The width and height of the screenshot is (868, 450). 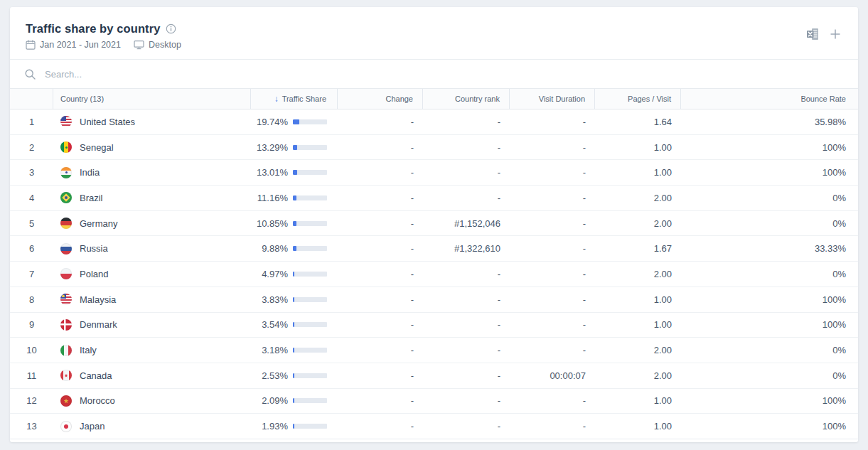 I want to click on traffic-share-value: 1.93%, so click(x=274, y=427).